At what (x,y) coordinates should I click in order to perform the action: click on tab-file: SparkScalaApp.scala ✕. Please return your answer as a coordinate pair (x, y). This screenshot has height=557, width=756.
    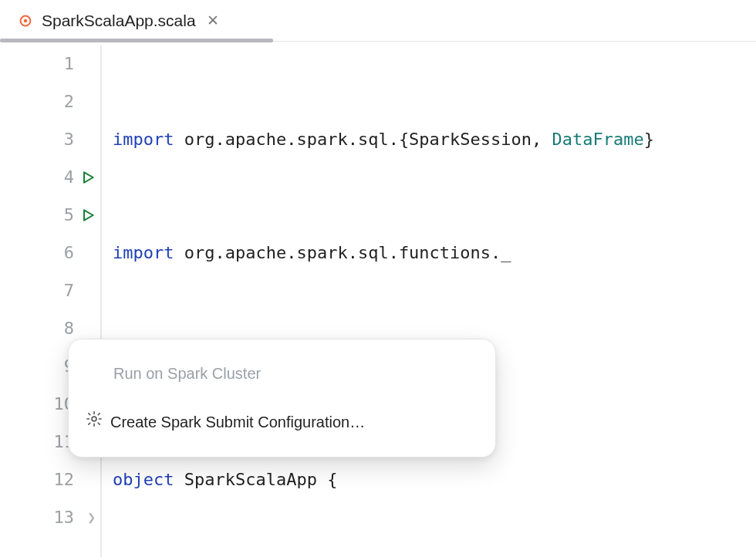
    Looking at the image, I should click on (118, 20).